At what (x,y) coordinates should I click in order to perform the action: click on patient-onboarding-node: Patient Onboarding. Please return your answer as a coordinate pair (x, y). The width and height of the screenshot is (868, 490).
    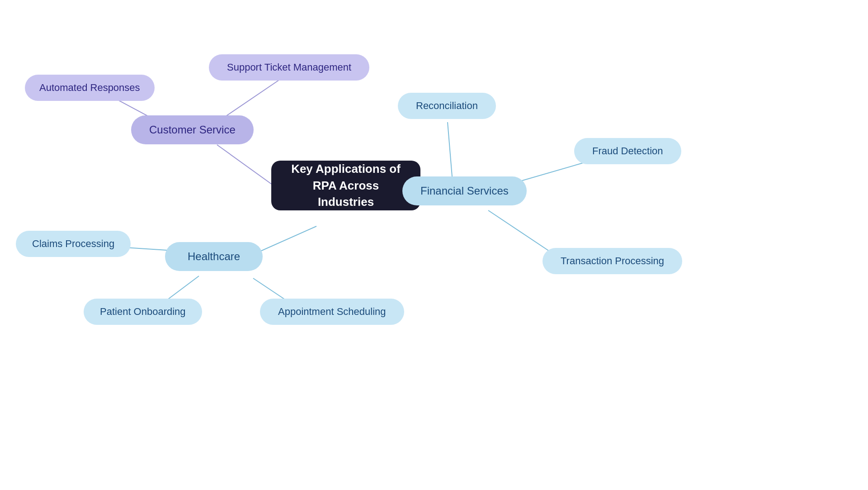
    Looking at the image, I should click on (143, 312).